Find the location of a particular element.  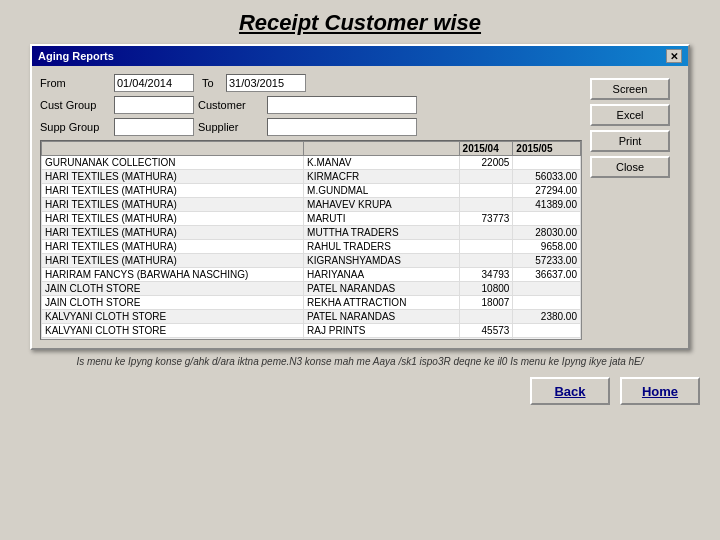

table-cell: 21715.00 is located at coordinates (547, 340).